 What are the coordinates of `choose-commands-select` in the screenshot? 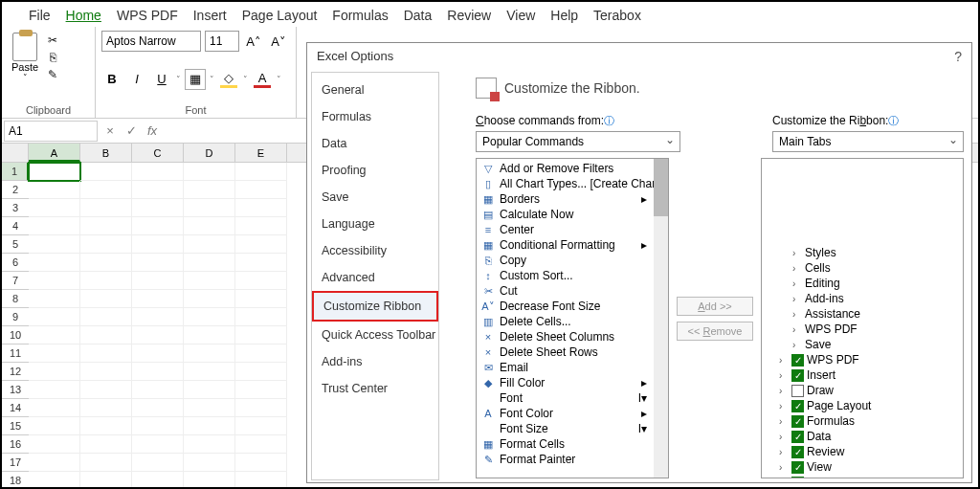 It's located at (578, 142).